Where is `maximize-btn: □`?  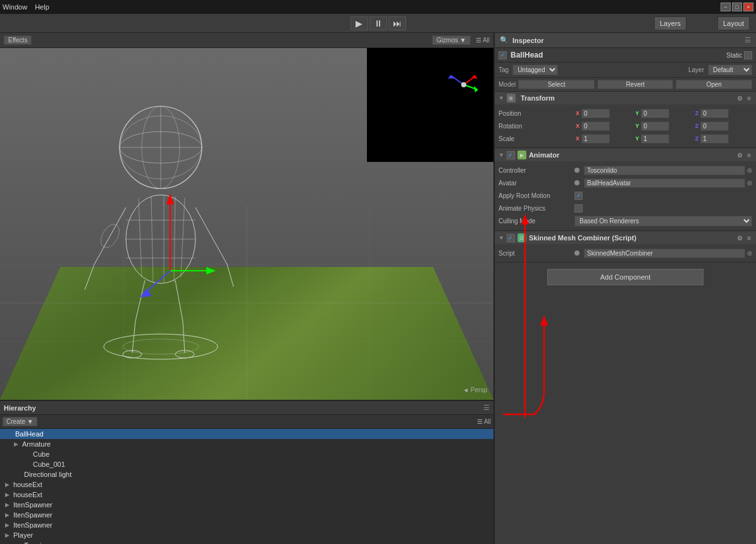
maximize-btn: □ is located at coordinates (737, 7).